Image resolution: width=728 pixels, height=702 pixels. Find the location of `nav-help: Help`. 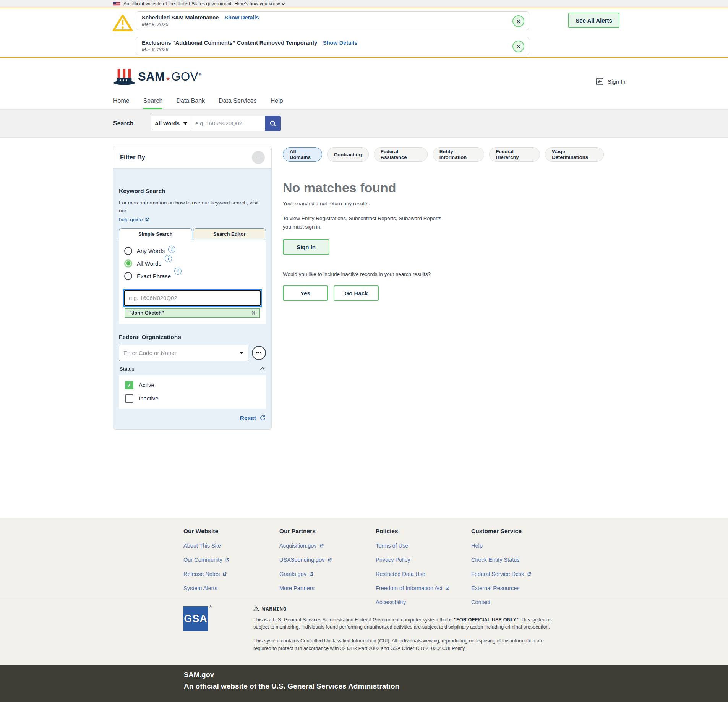

nav-help: Help is located at coordinates (277, 103).